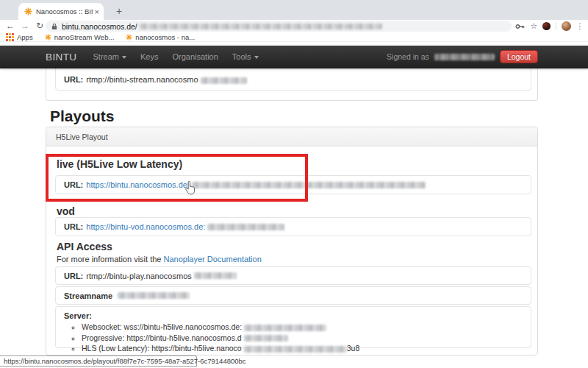 Image resolution: width=588 pixels, height=368 pixels. I want to click on api-url-value: rtmp://bintu-play.nanocosmos, so click(138, 276).